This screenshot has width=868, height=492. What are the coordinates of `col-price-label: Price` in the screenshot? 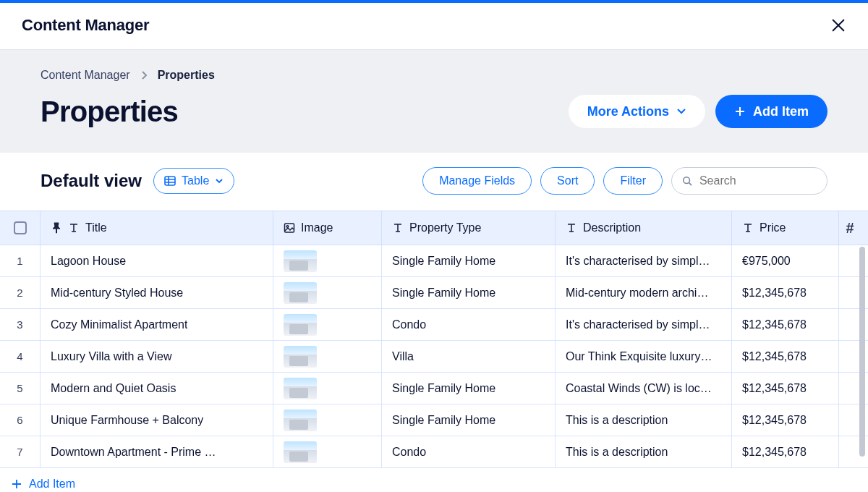 It's located at (773, 228).